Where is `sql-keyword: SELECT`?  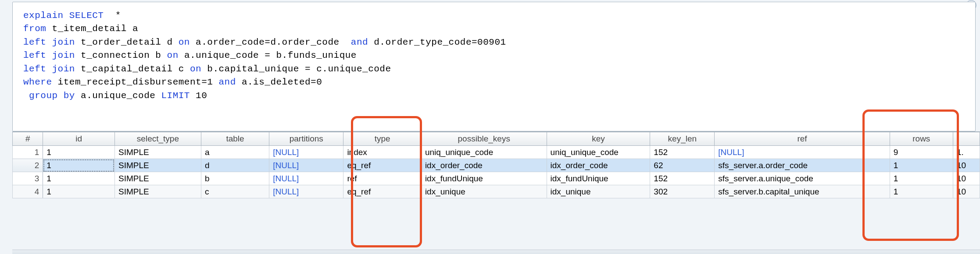 sql-keyword: SELECT is located at coordinates (87, 16).